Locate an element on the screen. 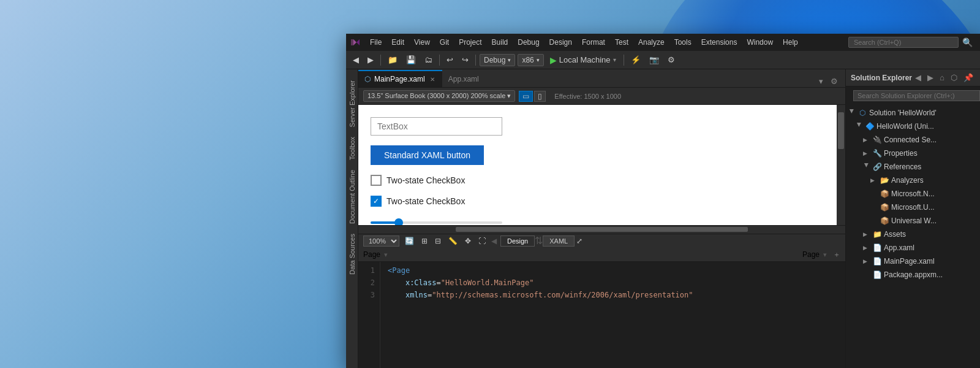 The width and height of the screenshot is (980, 368). se-item-solution: ▶ ⬡ Solution 'HelloWorld' is located at coordinates (913, 113).